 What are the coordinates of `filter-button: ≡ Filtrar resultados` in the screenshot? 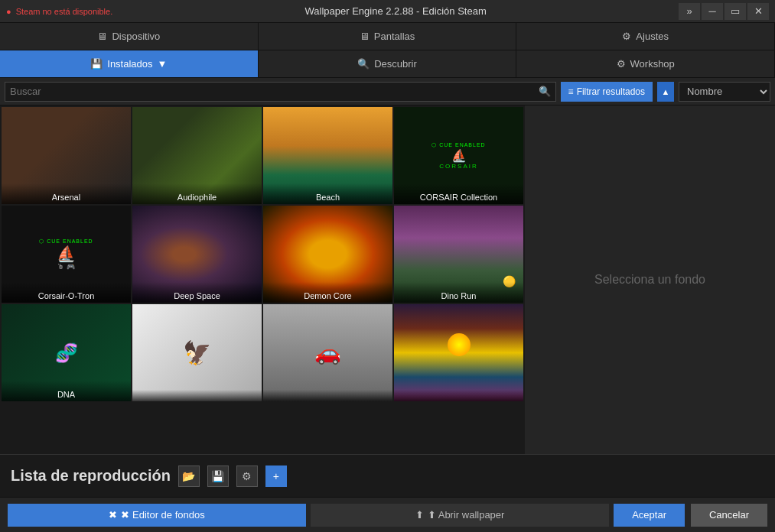 It's located at (607, 92).